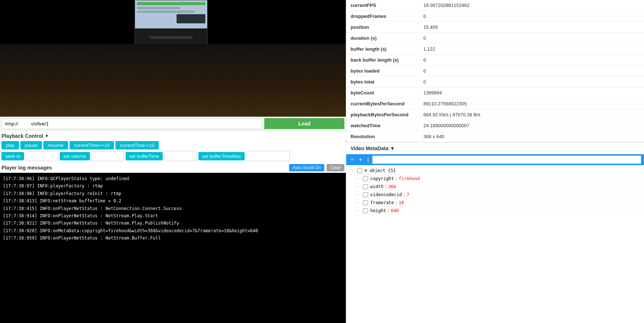 Image resolution: width=644 pixels, height=323 pixels. What do you see at coordinates (336, 168) in the screenshot?
I see `clear-button: Clear` at bounding box center [336, 168].